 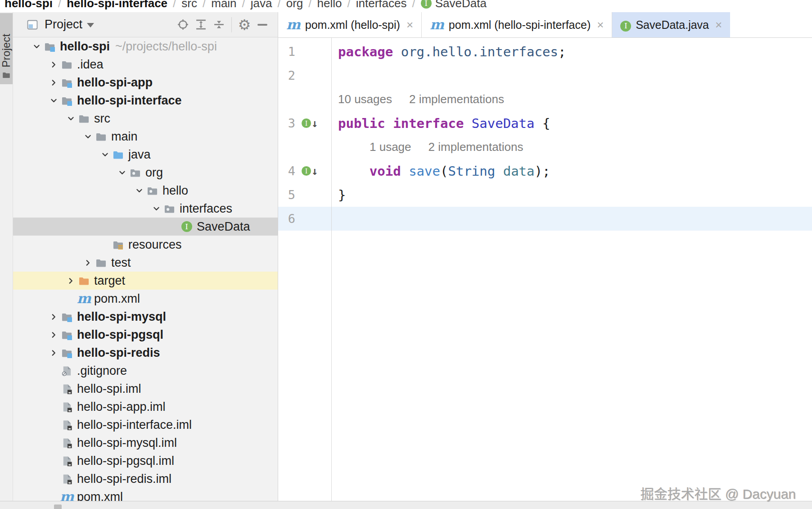 What do you see at coordinates (201, 25) in the screenshot?
I see `expand-all-button` at bounding box center [201, 25].